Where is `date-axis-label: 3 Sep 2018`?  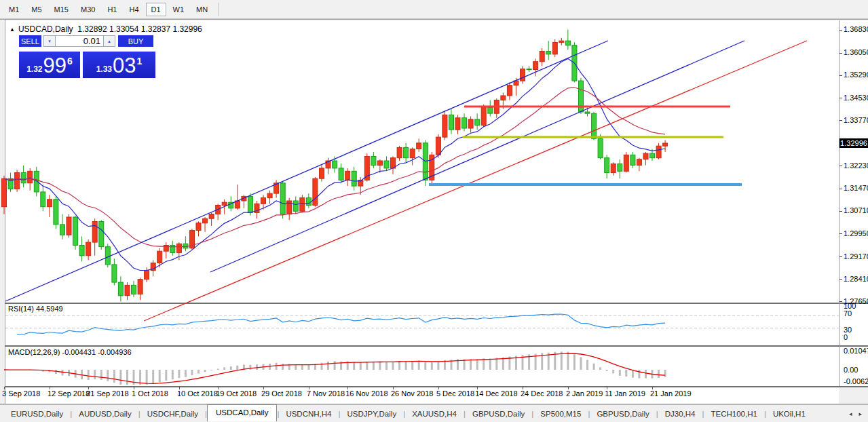 date-axis-label: 3 Sep 2018 is located at coordinates (21, 394).